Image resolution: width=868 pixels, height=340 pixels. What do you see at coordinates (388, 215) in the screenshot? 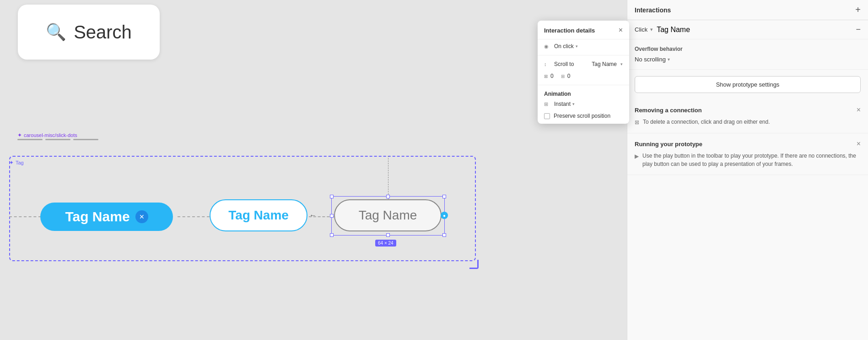
I see `tag-gray-text: Tag Name` at bounding box center [388, 215].